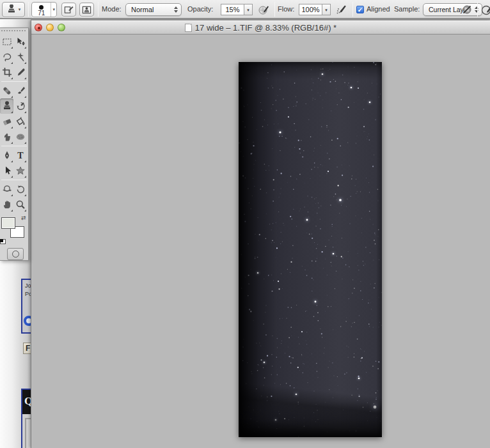 The width and height of the screenshot is (490, 448). Describe the element at coordinates (15, 254) in the screenshot. I see `quick-mask-button` at that location.